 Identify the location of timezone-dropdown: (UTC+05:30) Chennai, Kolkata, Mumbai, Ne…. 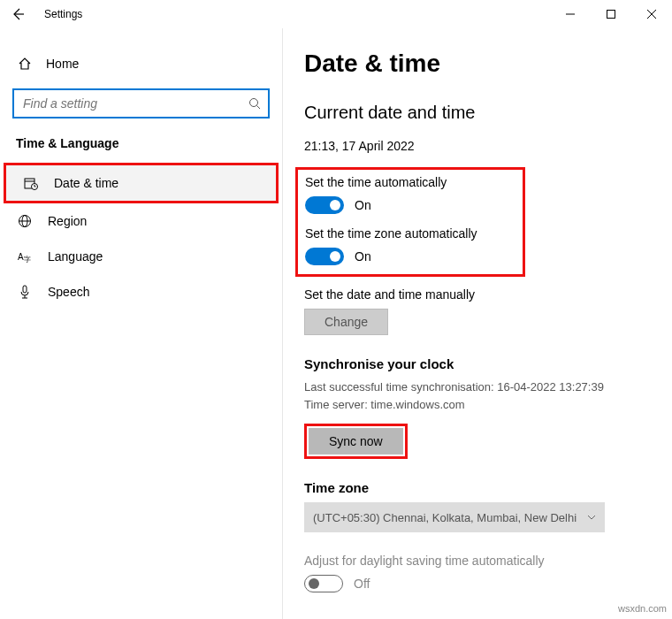
(454, 517).